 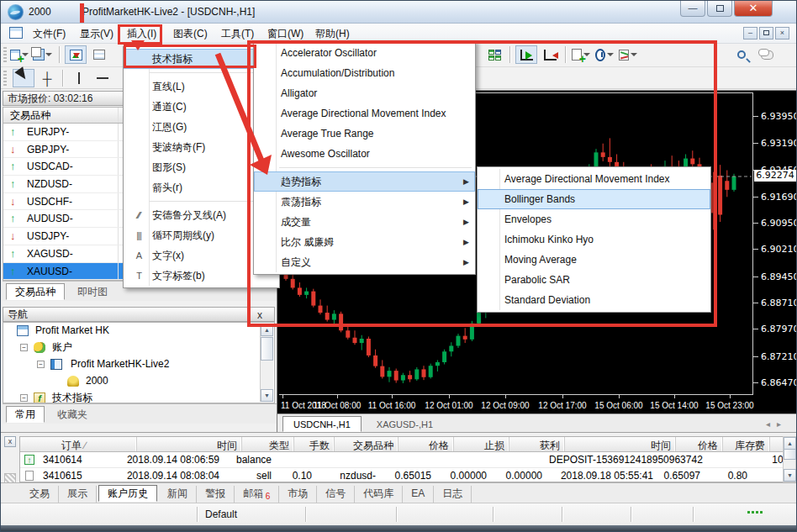 I want to click on market-watch-button, so click(x=76, y=55).